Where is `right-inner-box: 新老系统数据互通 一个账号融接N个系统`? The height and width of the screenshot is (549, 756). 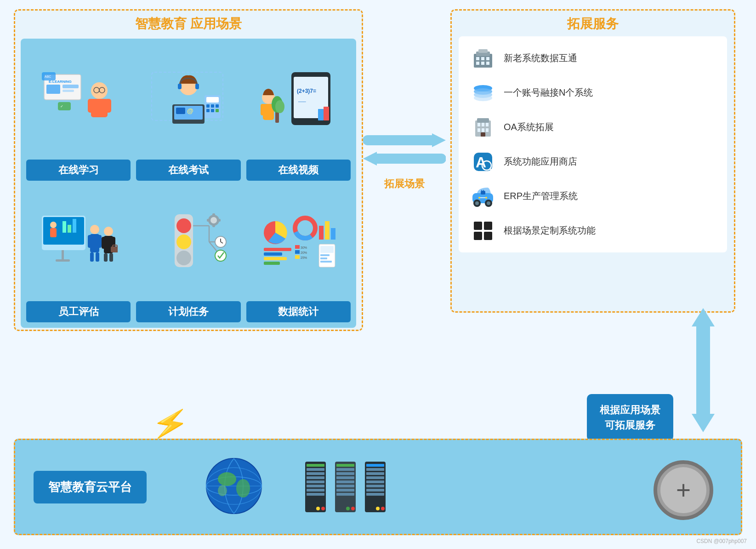 right-inner-box: 新老系统数据互通 一个账号融接N个系统 is located at coordinates (593, 144).